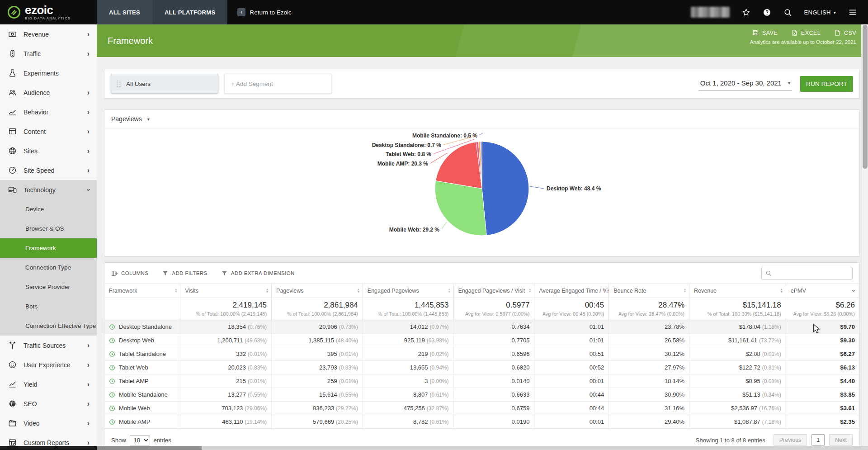 Image resolution: width=868 pixels, height=450 pixels. Describe the element at coordinates (48, 326) in the screenshot. I see `sidebar-subitem-connection-effective-type: Connection Effective Type` at that location.